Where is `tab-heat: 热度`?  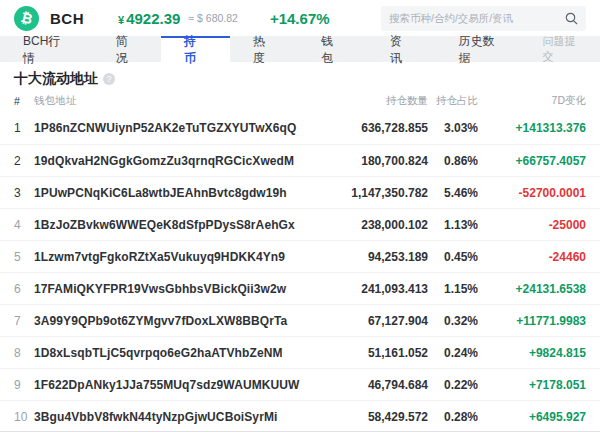
tab-heat: 热度 is located at coordinates (264, 49).